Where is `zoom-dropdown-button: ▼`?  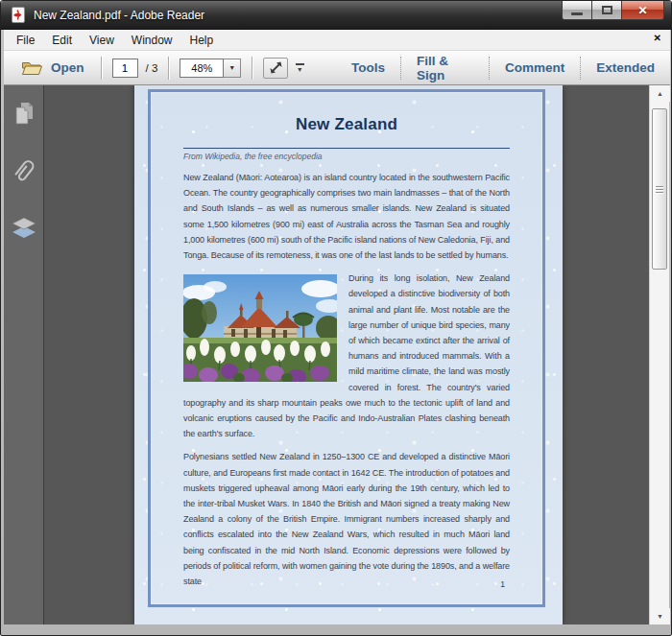 zoom-dropdown-button: ▼ is located at coordinates (232, 68).